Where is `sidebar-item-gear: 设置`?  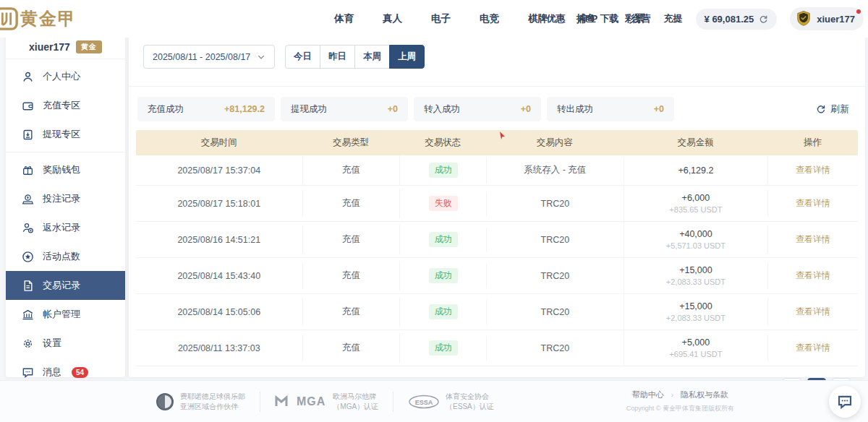
sidebar-item-gear: 设置 is located at coordinates (65, 343).